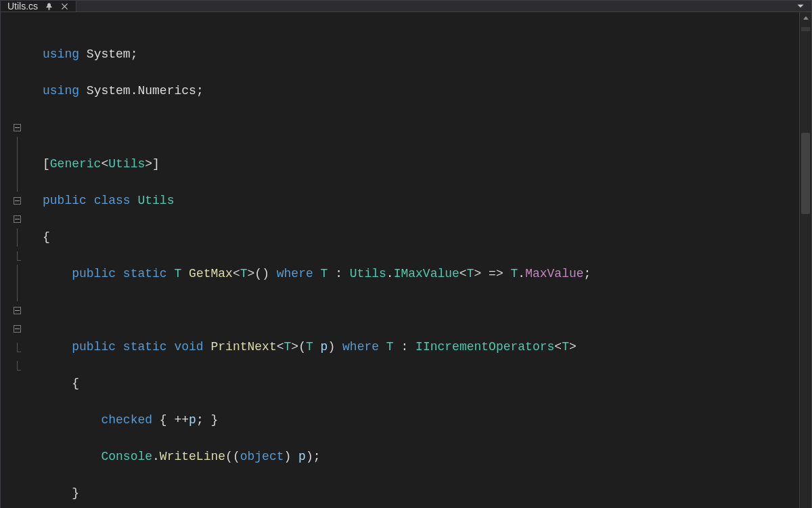  Describe the element at coordinates (406, 7) in the screenshot. I see `tab-bar: Utils.cs` at that location.